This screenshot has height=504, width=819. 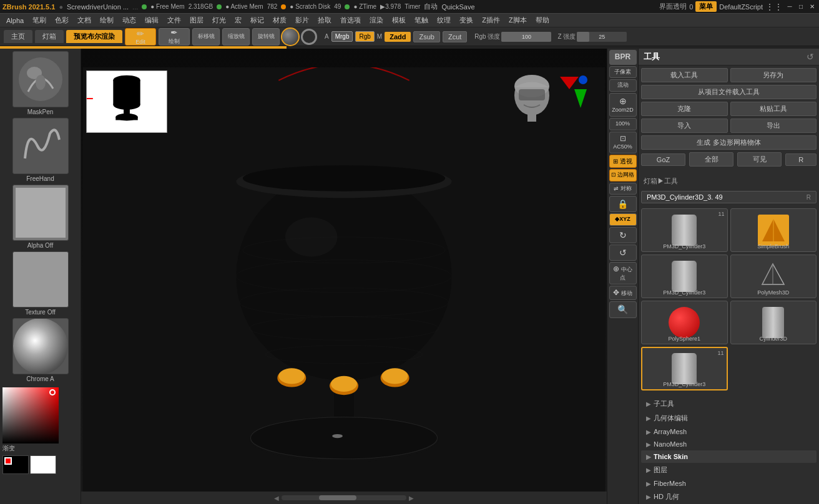 What do you see at coordinates (774, 230) in the screenshot?
I see `tool-simplebrush: SimpleBrush` at bounding box center [774, 230].